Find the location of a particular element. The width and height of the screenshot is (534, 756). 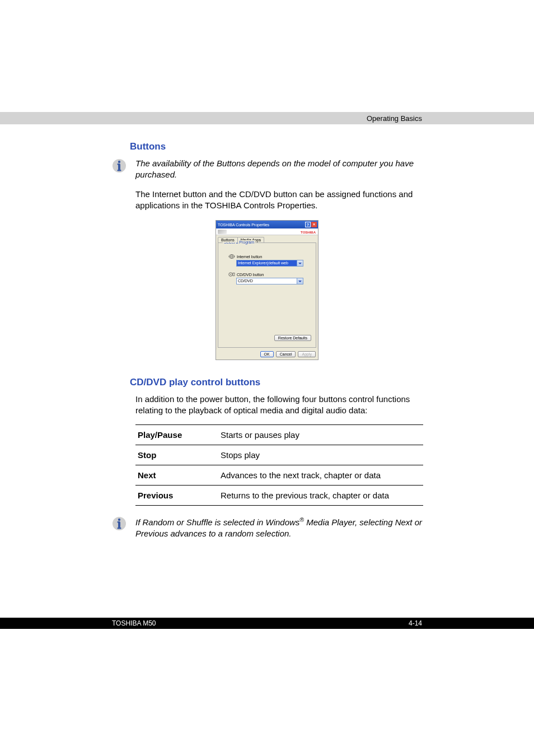

buttons-body: The Internet button and the CD/DVD butto… is located at coordinates (279, 200).